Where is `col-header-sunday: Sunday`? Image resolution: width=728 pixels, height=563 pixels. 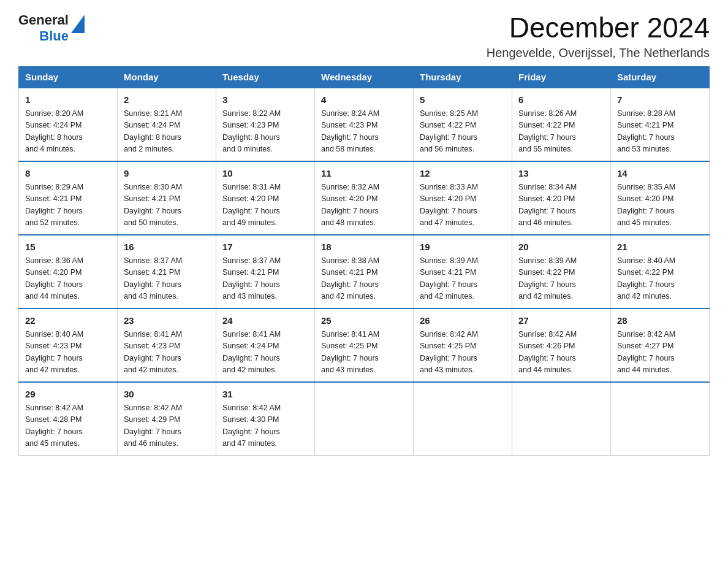
col-header-sunday: Sunday is located at coordinates (69, 77).